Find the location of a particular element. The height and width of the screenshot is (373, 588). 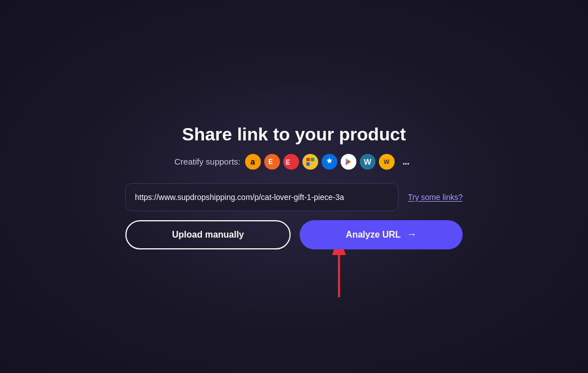

page-title: Share link to your product is located at coordinates (294, 135).